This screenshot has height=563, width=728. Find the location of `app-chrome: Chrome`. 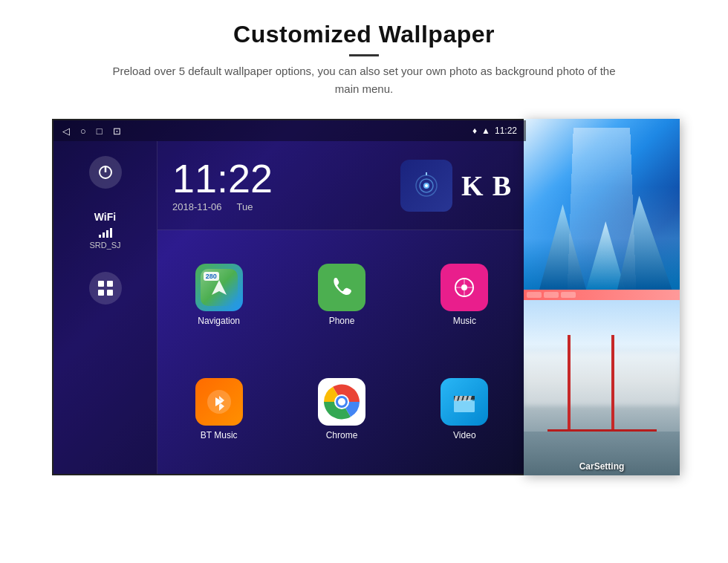

app-chrome: Chrome is located at coordinates (342, 409).